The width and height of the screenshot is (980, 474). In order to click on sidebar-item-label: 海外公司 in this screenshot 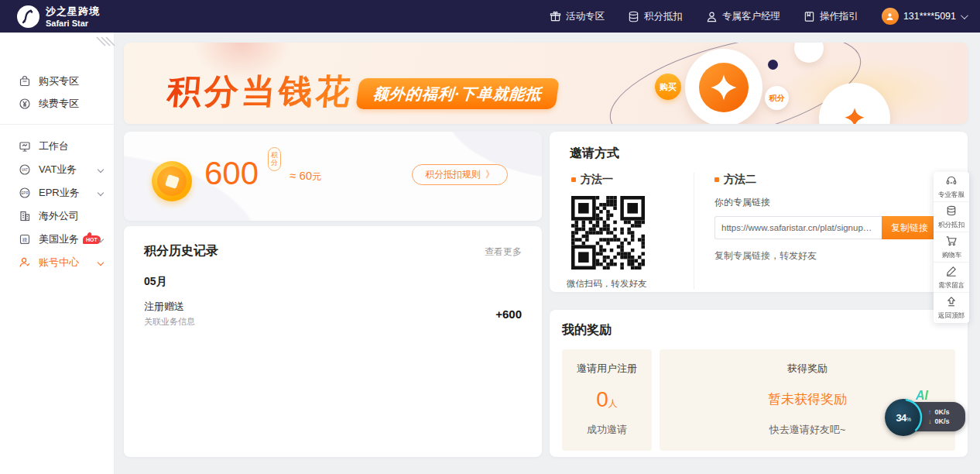, I will do `click(59, 216)`.